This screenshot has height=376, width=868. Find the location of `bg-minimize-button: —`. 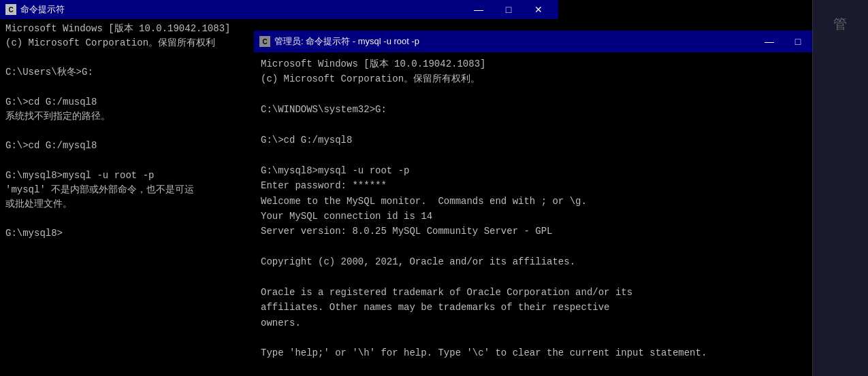

bg-minimize-button: — is located at coordinates (479, 10).